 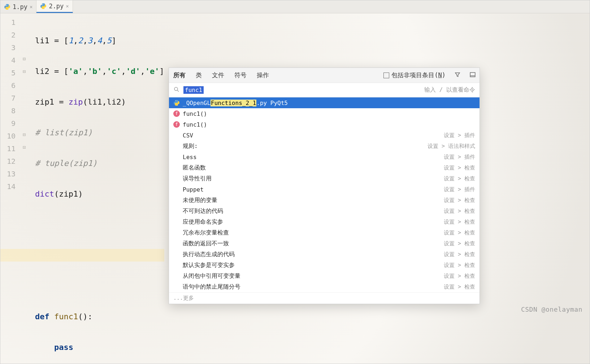 What do you see at coordinates (450, 90) in the screenshot?
I see `search-hint: 输入 / 以查看命令` at bounding box center [450, 90].